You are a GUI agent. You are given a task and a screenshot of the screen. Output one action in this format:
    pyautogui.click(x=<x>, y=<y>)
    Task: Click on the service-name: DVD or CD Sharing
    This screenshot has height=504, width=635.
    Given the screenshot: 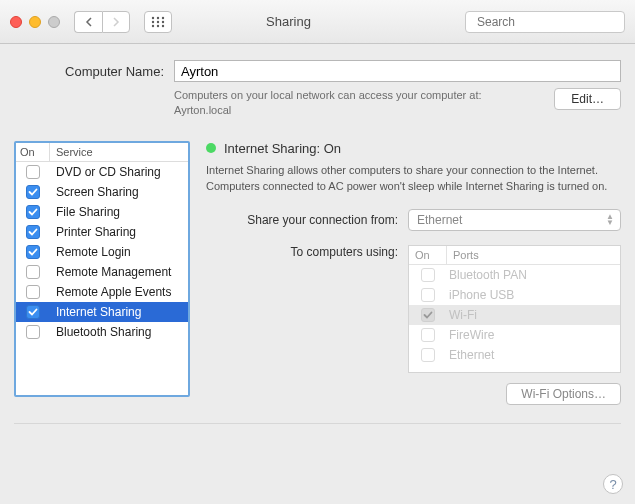 What is the action you would take?
    pyautogui.click(x=106, y=172)
    